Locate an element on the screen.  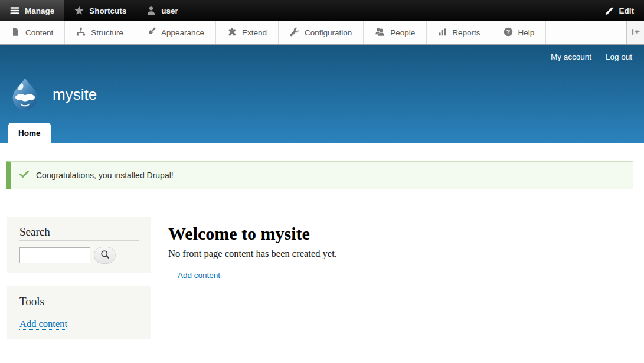
tray-item-label: Reports is located at coordinates (466, 33).